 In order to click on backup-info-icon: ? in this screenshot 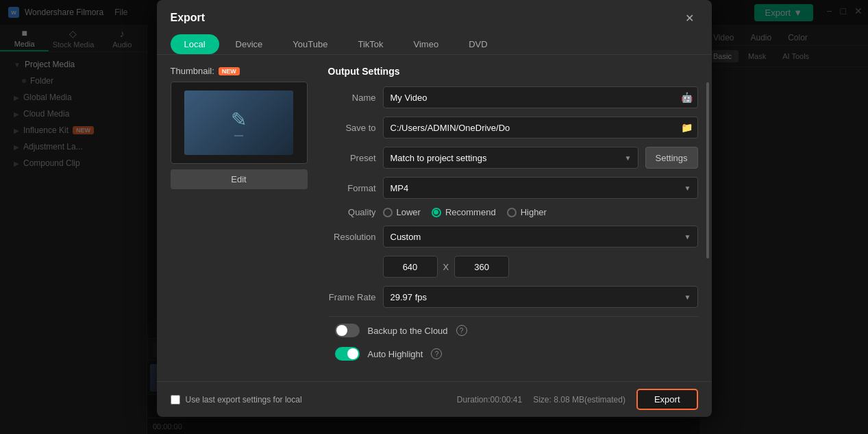, I will do `click(462, 330)`.